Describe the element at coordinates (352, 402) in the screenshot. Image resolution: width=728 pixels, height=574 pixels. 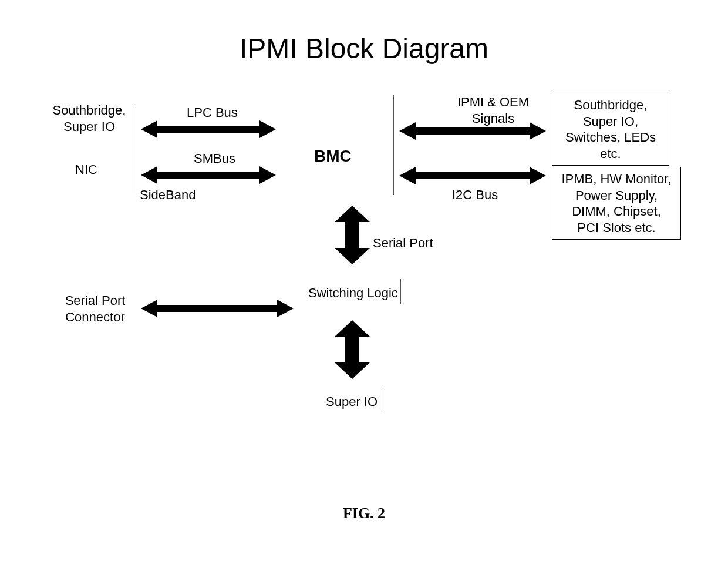
I see `label-super-io: Super IO` at that location.